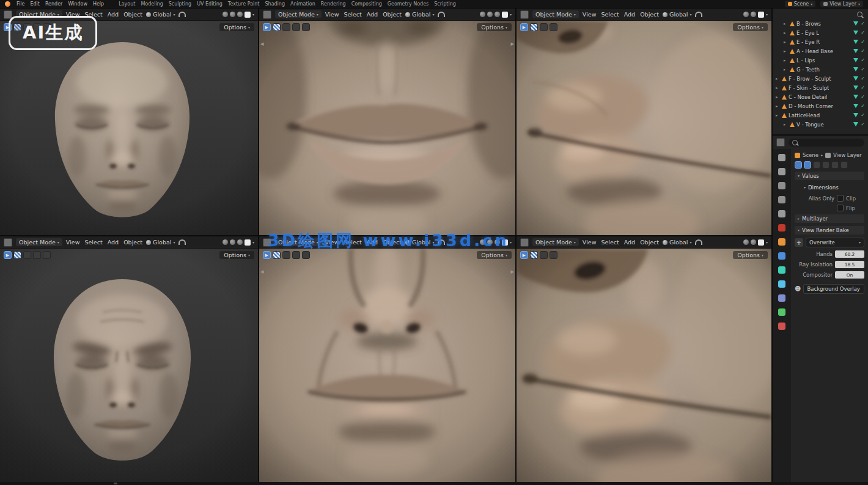 The height and width of the screenshot is (485, 868). What do you see at coordinates (388, 122) in the screenshot?
I see `viewport-top-middle: Object Mode ▾ ViewSelectAddObject Global…` at bounding box center [388, 122].